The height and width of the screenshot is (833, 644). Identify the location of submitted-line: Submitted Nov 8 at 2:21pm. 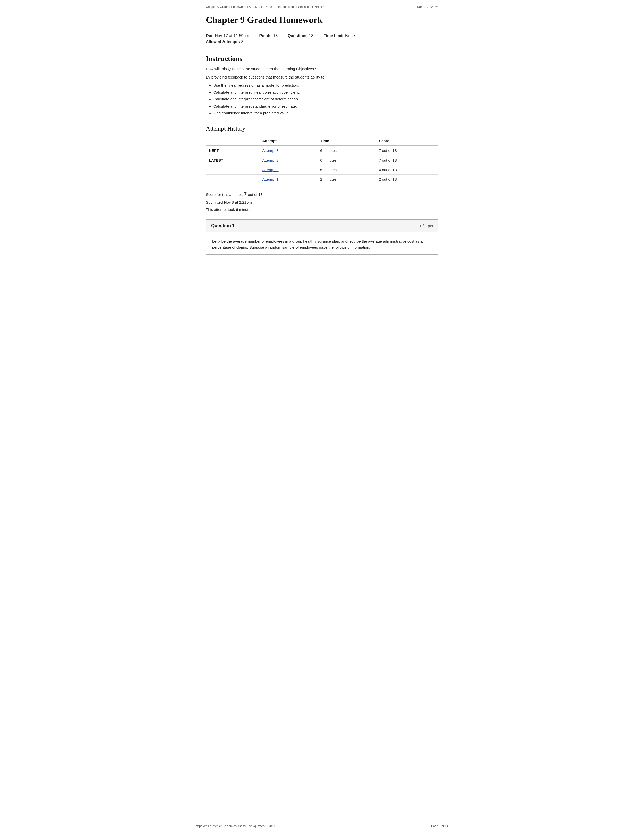
(322, 203).